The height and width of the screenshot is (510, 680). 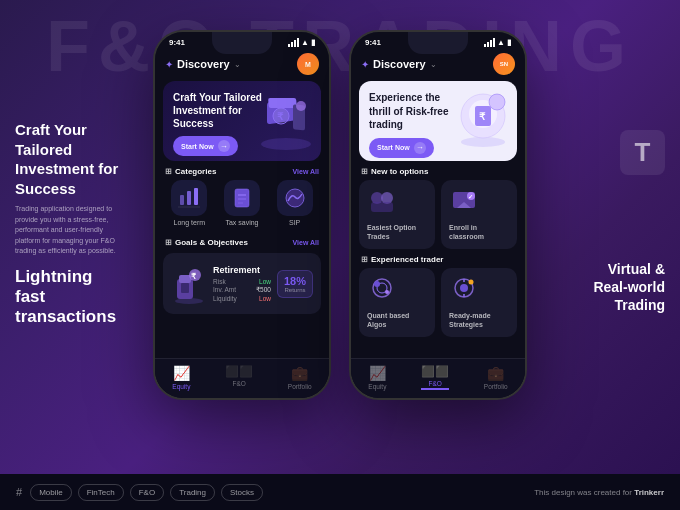 What do you see at coordinates (382, 292) in the screenshot?
I see `option-quant-icon` at bounding box center [382, 292].